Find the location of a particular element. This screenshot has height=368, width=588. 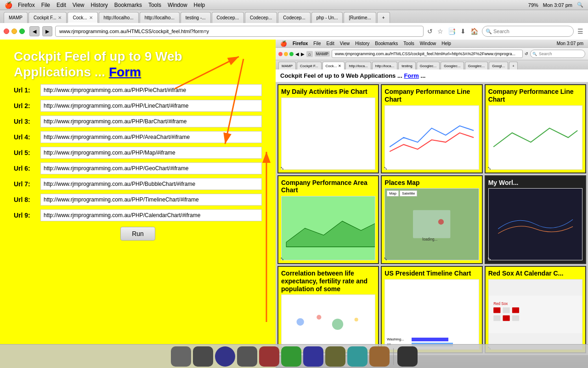

nested-menu-help: Help is located at coordinates (447, 43).